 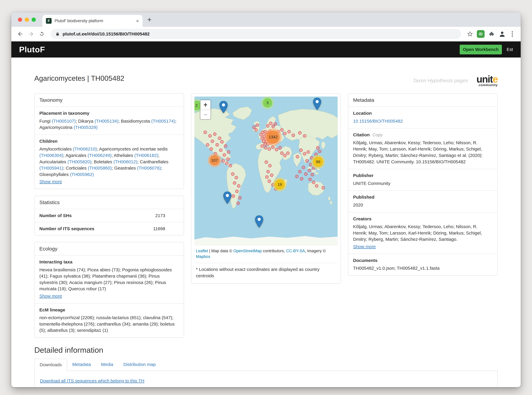 I want to click on published-text: 2020, so click(x=423, y=205).